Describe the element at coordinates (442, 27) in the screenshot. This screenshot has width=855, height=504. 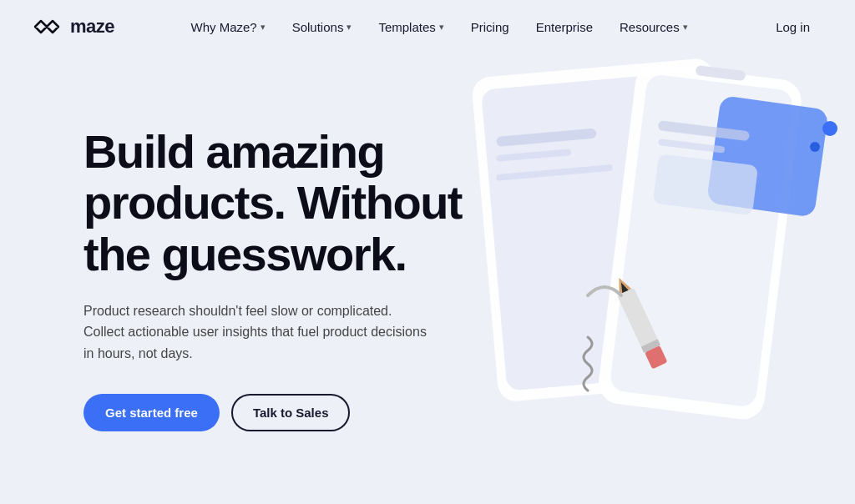
I see `chevron-down-icon-templates: ▾` at that location.